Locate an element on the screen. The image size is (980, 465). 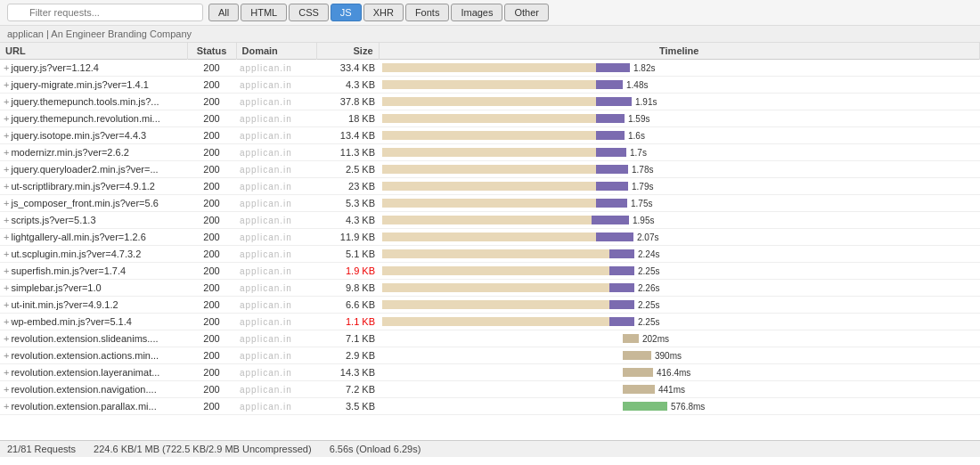
filter-btn-js: JS is located at coordinates (346, 12).